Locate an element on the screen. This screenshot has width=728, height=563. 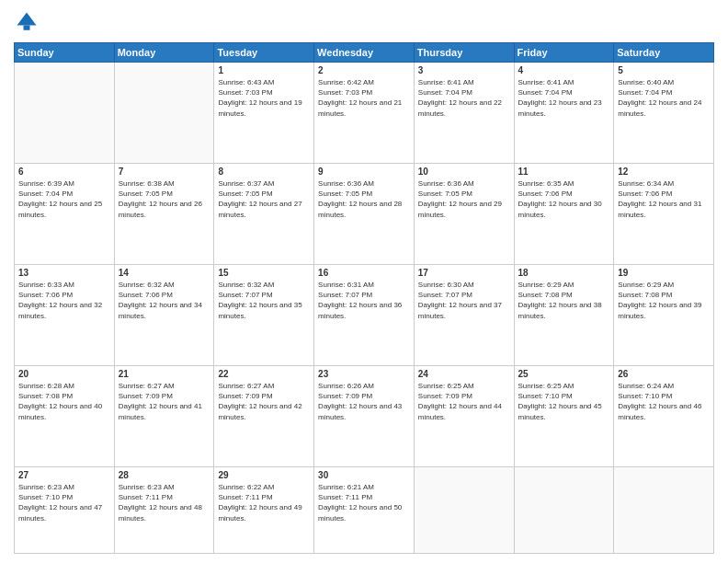
day-number: 18 is located at coordinates (564, 272).